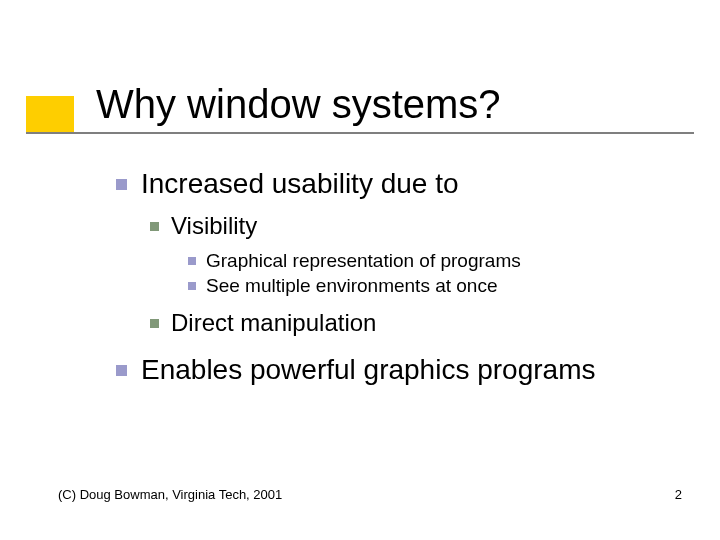 This screenshot has width=720, height=540. Describe the element at coordinates (274, 323) in the screenshot. I see `bullet-text: Direct manipulation` at that location.